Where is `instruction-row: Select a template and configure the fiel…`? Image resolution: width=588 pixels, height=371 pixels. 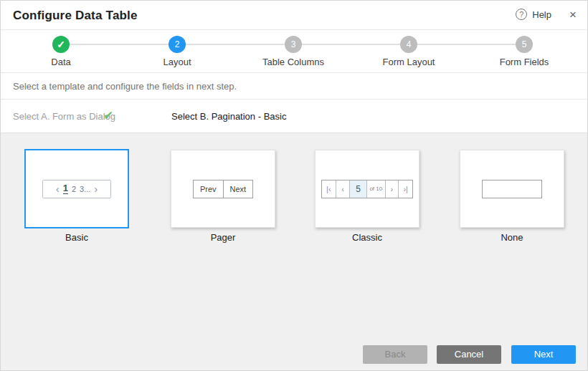 instruction-row: Select a template and configure the fiel… is located at coordinates (294, 87).